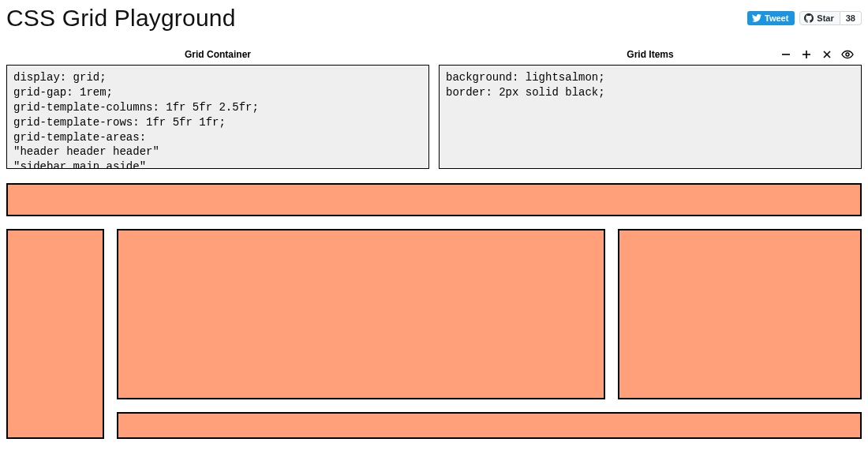 This screenshot has width=868, height=461. What do you see at coordinates (847, 54) in the screenshot?
I see `eye-icon` at bounding box center [847, 54].